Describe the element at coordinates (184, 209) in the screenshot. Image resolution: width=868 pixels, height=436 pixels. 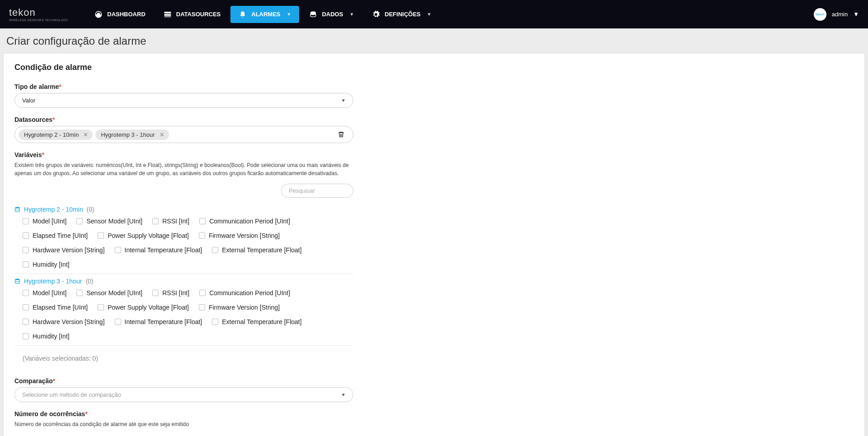
I see `datasource-group-header: Hygrotemp 2 - 10min(0)` at that location.